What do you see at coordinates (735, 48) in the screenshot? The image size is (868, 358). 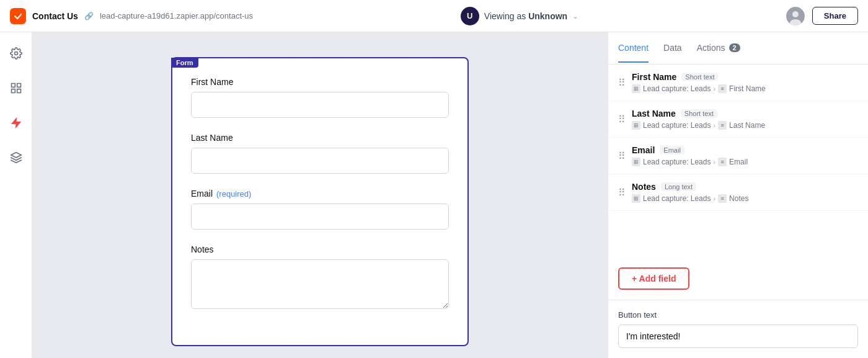 I see `actions-badge: 2` at bounding box center [735, 48].